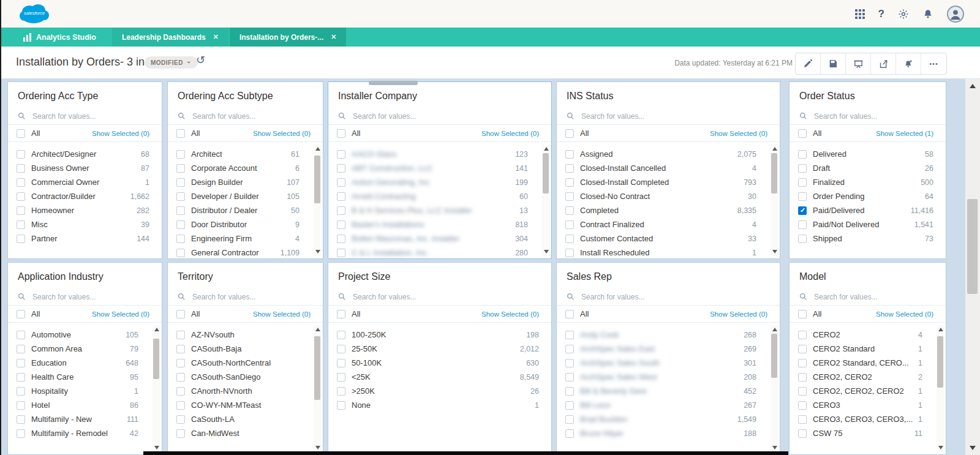 The height and width of the screenshot is (455, 980). Describe the element at coordinates (860, 14) in the screenshot. I see `app-launcher-icon` at that location.